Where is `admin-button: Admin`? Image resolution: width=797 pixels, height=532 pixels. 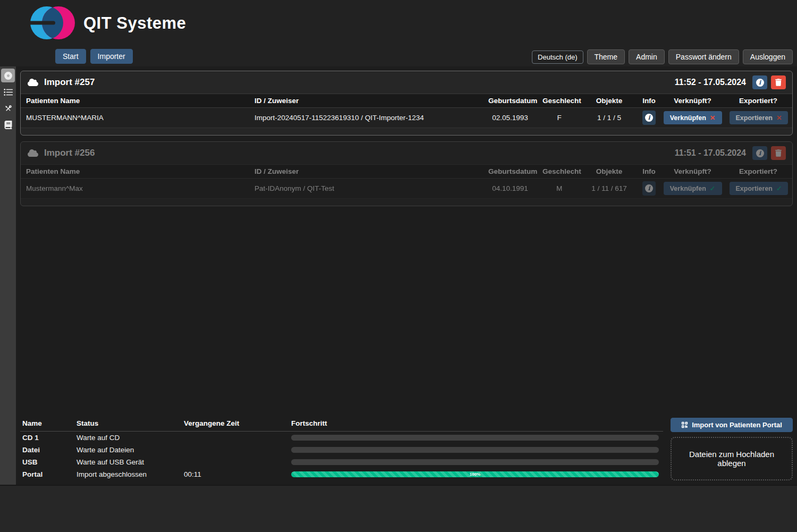 admin-button: Admin is located at coordinates (647, 57).